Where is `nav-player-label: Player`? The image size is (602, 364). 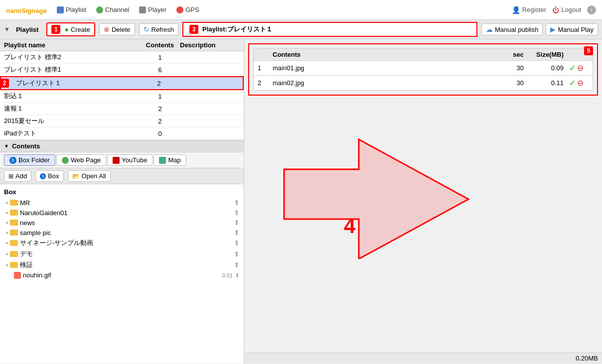 nav-player-label: Player is located at coordinates (157, 10).